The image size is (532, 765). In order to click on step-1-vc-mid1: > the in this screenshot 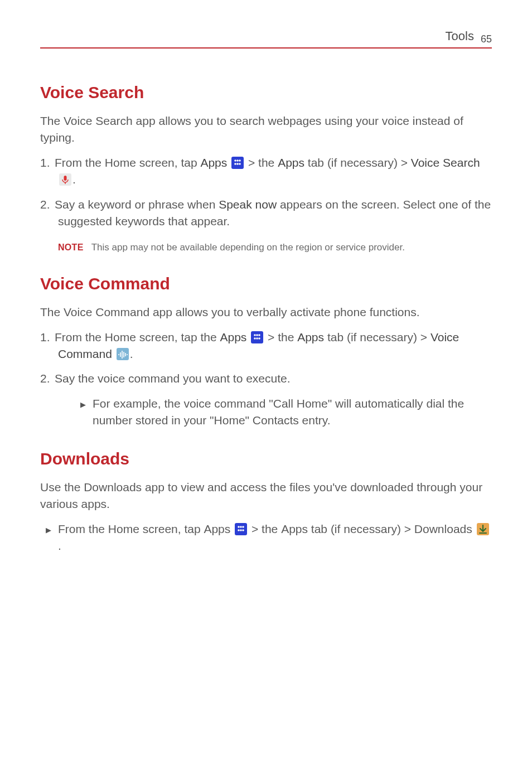, I will do `click(282, 337)`.